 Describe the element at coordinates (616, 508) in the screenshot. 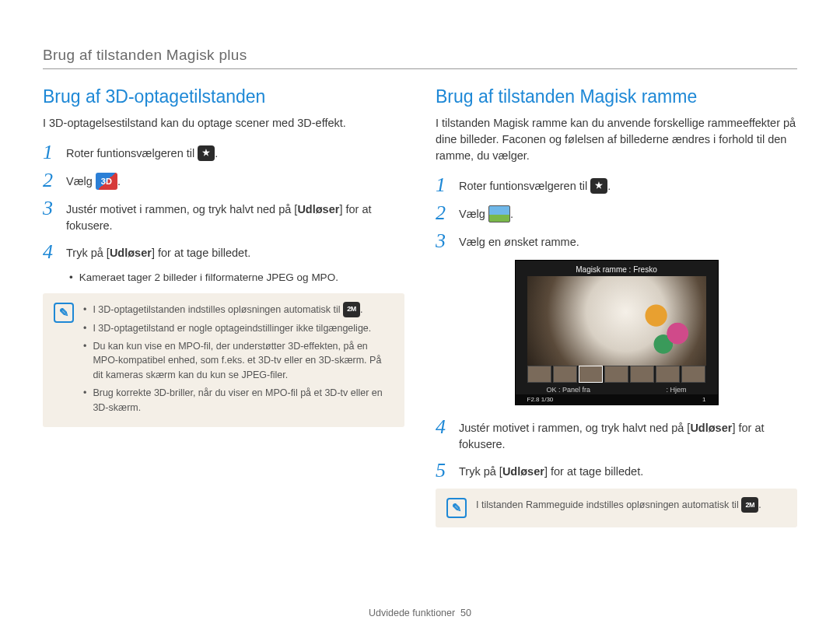

I see `info-box-frame: ✎ I tilstanden Rammeguide indstilles opl…` at that location.